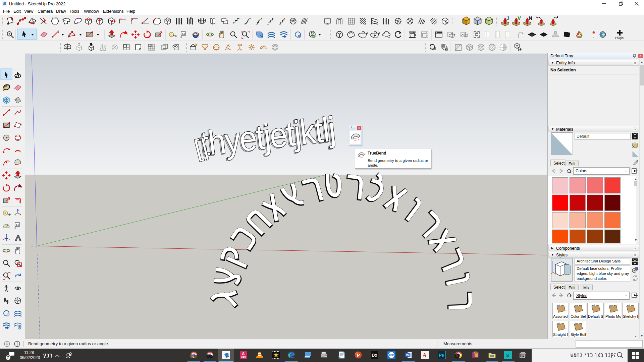 The image size is (644, 362). I want to click on svg-text: J, so click(508, 18).